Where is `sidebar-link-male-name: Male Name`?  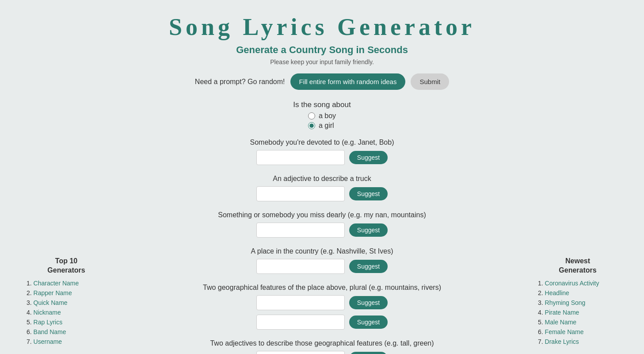
sidebar-link-male-name: Male Name is located at coordinates (561, 322).